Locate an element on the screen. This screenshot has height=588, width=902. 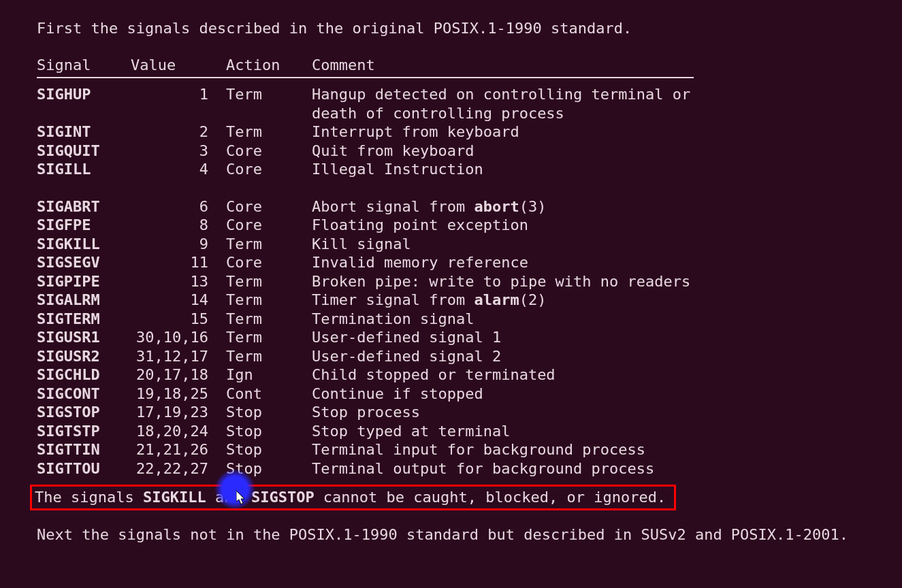
signal-value: 31,12,17 is located at coordinates (178, 357).